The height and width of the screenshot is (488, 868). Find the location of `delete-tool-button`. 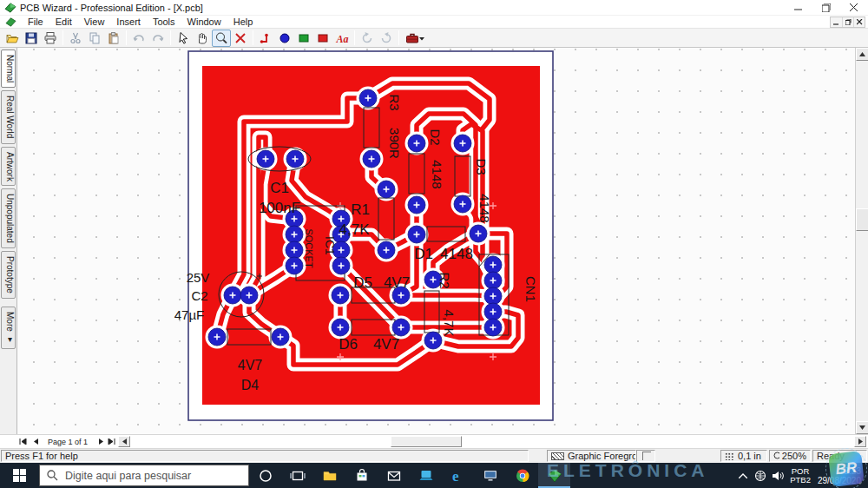

delete-tool-button is located at coordinates (240, 38).